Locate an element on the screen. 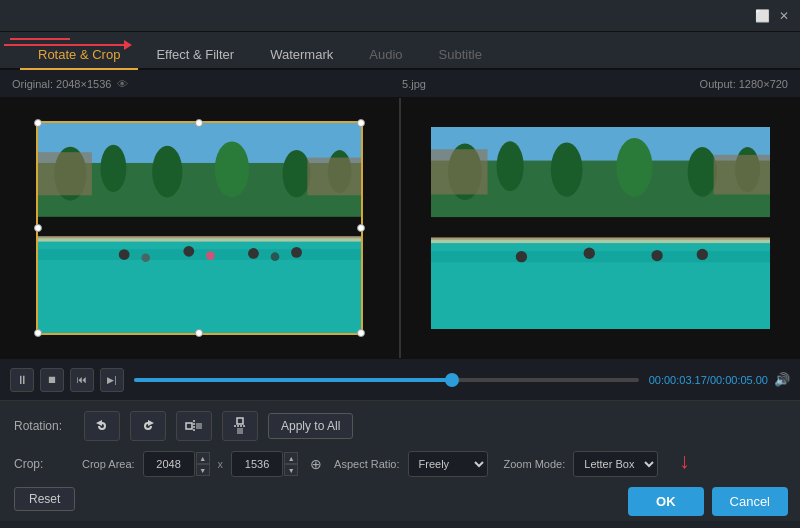 Image resolution: width=800 pixels, height=528 pixels. tab-watermark: Watermark is located at coordinates (302, 56).